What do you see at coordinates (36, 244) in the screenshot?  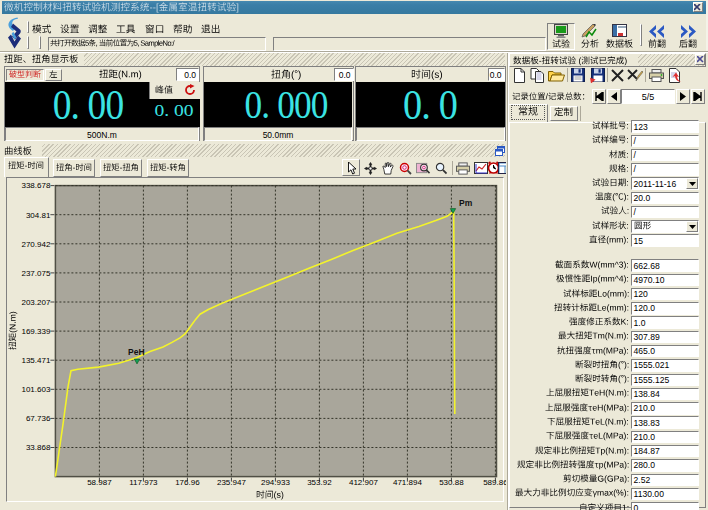 I see `svg-text: 270.942` at bounding box center [36, 244].